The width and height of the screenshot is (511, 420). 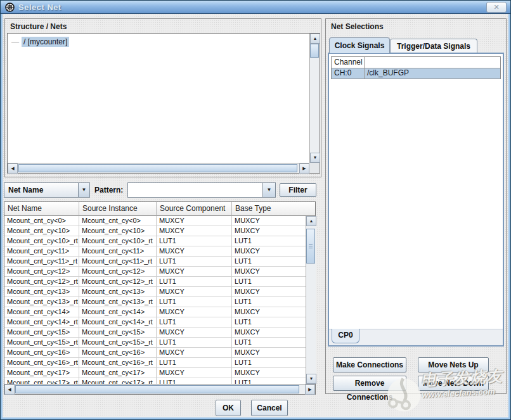 I want to click on header-filler, so click(x=311, y=209).